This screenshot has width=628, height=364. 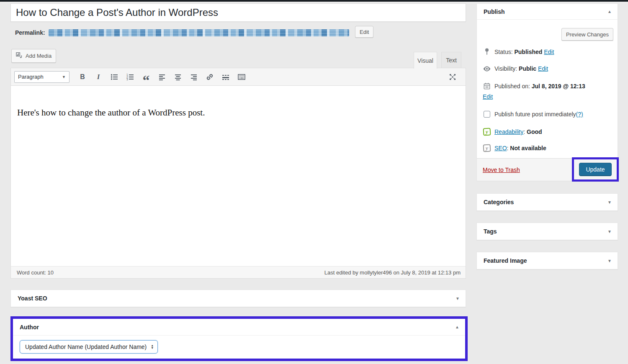 I want to click on blockquote-icon: “, so click(x=146, y=77).